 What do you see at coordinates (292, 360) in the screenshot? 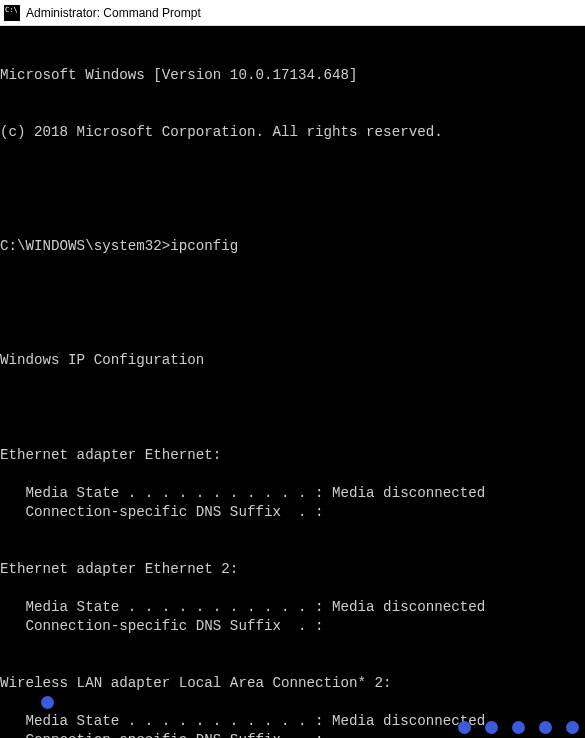
I see `ipconfig-heading: Windows IP Configuration` at bounding box center [292, 360].